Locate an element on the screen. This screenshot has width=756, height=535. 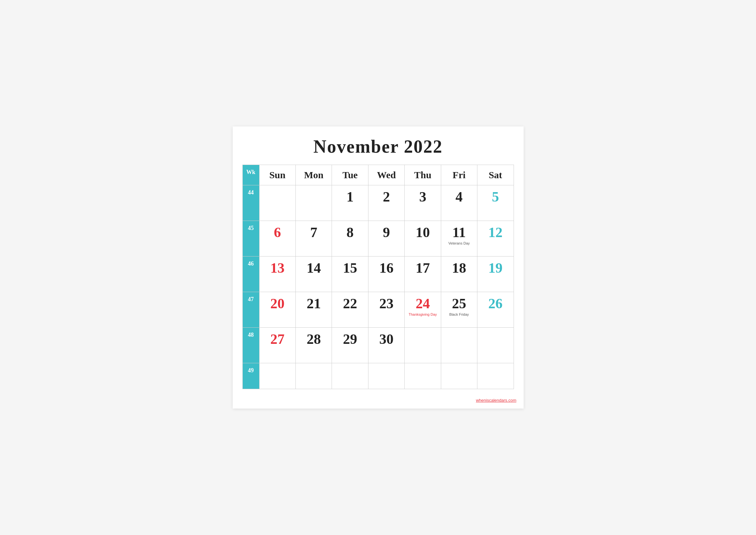
day-number: 27 is located at coordinates (277, 339).